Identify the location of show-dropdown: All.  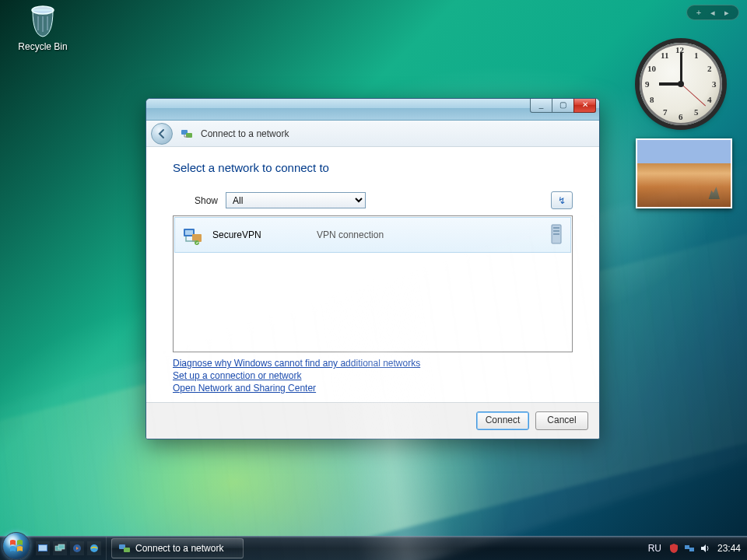
(296, 201).